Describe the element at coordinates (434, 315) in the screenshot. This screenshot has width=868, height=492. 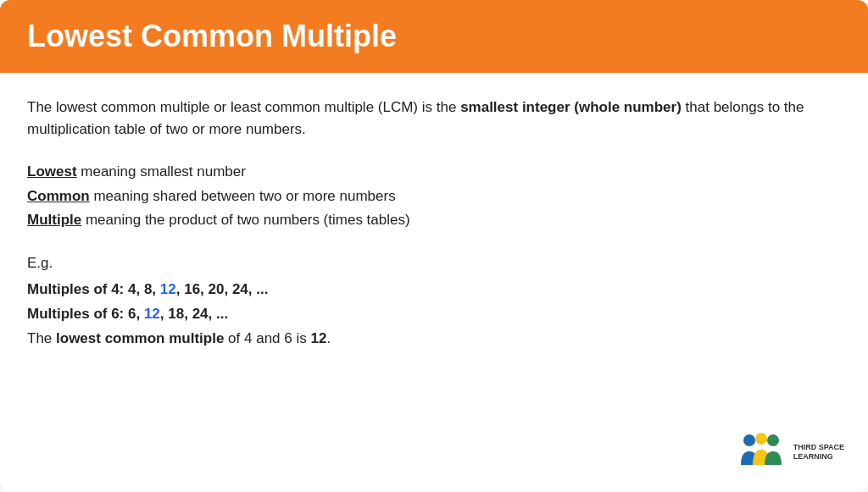
I see `multiples-6-line: Multiples of 6: 6, 12, 18, 24, ...` at that location.